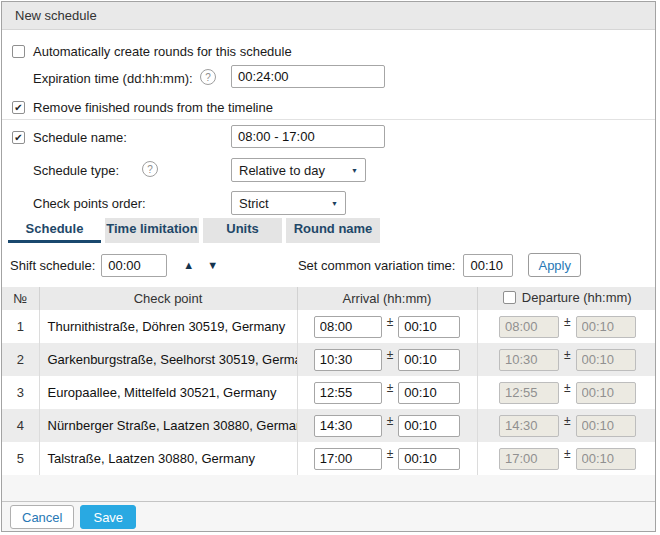 The image size is (660, 535). Describe the element at coordinates (329, 458) in the screenshot. I see `table-row: 5 Talstraße, Laatzen 30880, Germany ± ±` at that location.